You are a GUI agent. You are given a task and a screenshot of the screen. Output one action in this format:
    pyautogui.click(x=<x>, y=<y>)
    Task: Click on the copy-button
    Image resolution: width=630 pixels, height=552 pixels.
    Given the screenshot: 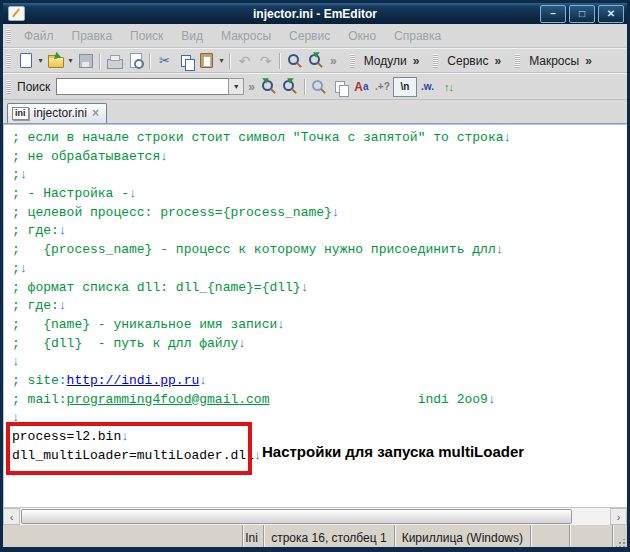 What is the action you would take?
    pyautogui.click(x=186, y=61)
    